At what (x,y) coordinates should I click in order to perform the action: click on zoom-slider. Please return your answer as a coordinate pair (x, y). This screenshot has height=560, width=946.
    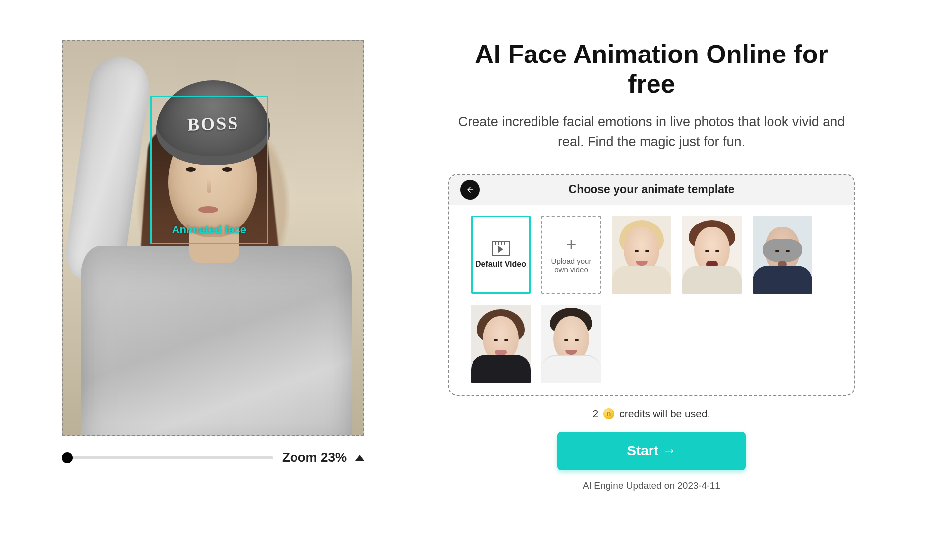
    Looking at the image, I should click on (168, 458).